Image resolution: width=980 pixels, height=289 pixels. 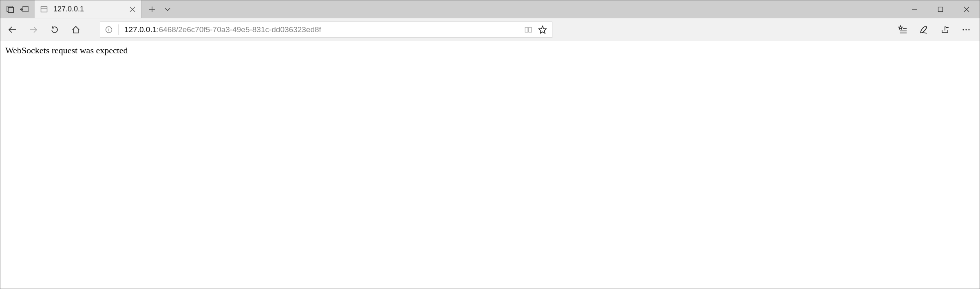 I want to click on tab-strip: 127.0.0.1, so click(x=490, y=9).